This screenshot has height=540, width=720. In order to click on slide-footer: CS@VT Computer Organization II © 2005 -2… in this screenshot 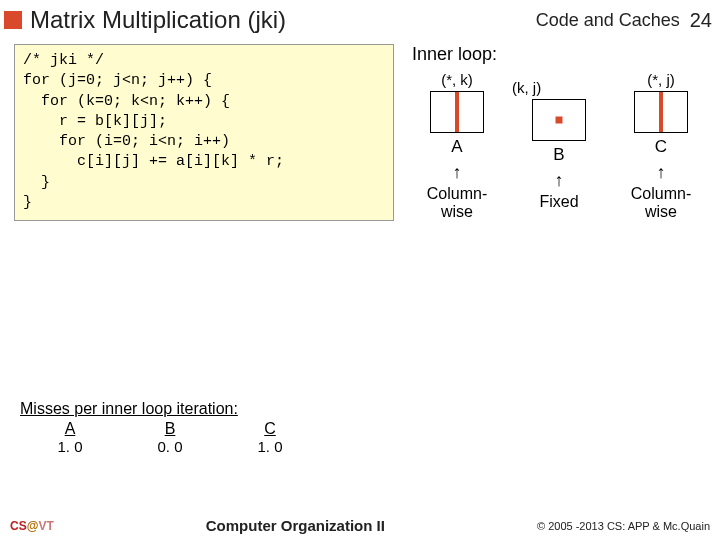, I will do `click(360, 526)`.